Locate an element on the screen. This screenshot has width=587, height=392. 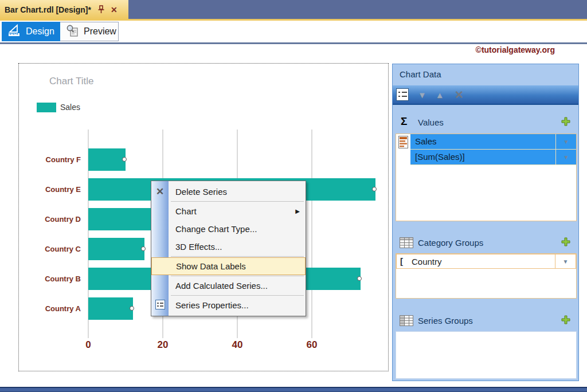
menu-item-label: Add Calculated Series... is located at coordinates (221, 285).